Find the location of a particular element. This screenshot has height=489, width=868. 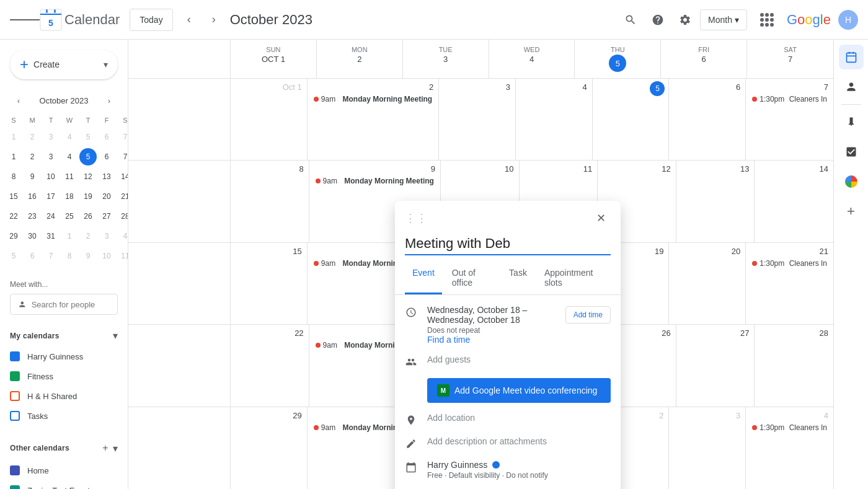

add-other-calendar-button: + is located at coordinates (105, 448).